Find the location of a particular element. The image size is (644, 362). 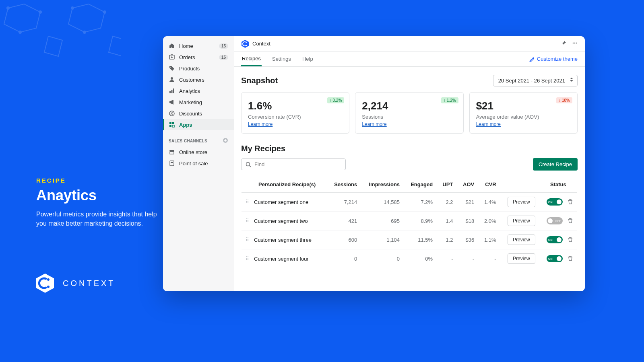

sidebar-item-apps: Apps is located at coordinates (198, 125).